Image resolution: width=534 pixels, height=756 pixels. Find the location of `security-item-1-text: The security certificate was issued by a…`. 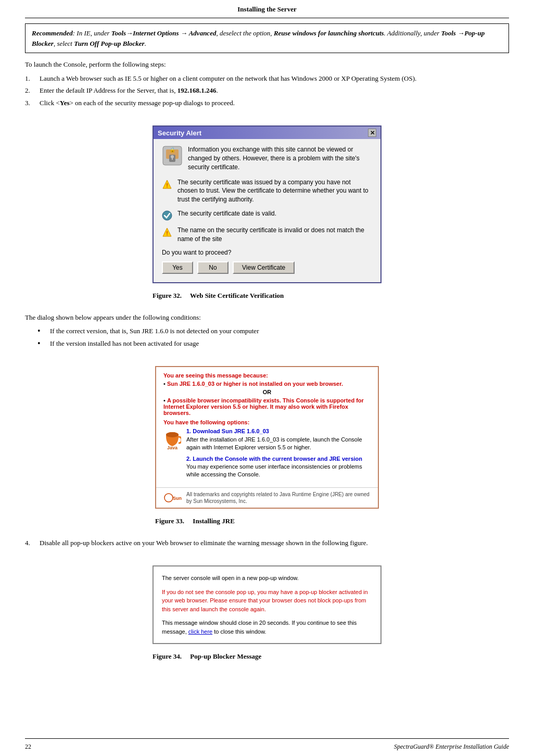

security-item-1-text: The security certificate was issued by a… is located at coordinates (275, 191).